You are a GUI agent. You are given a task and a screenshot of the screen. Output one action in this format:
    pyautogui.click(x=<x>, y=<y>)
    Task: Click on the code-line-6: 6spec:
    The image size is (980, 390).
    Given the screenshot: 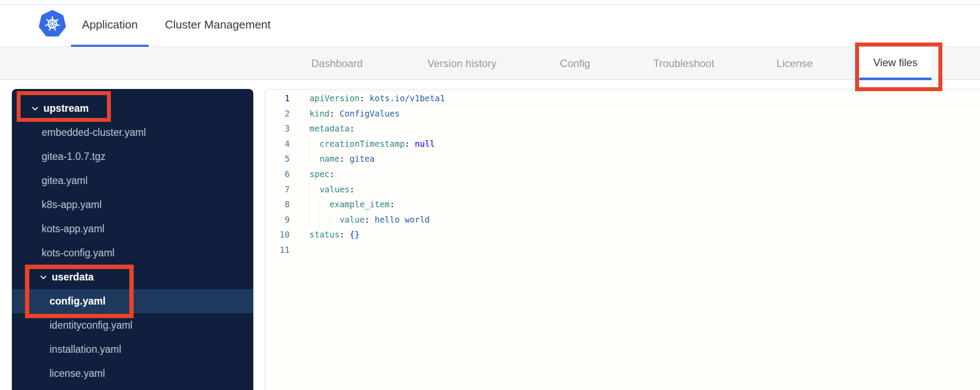 What is the action you would take?
    pyautogui.click(x=622, y=174)
    